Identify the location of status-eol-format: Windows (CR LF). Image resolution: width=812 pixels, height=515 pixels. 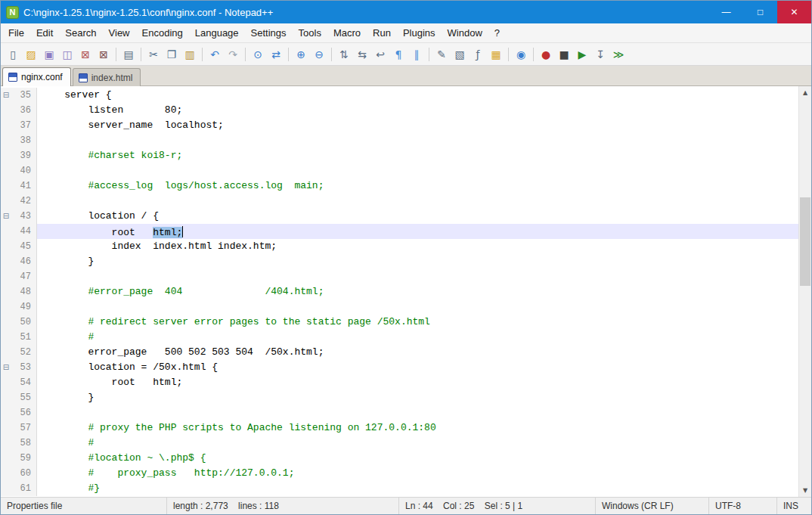
(652, 506).